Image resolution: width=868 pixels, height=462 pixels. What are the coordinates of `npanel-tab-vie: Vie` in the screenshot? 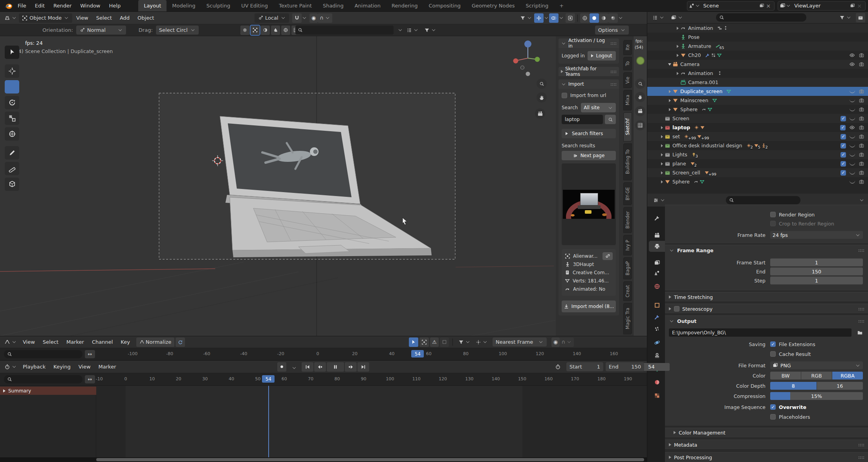 It's located at (628, 80).